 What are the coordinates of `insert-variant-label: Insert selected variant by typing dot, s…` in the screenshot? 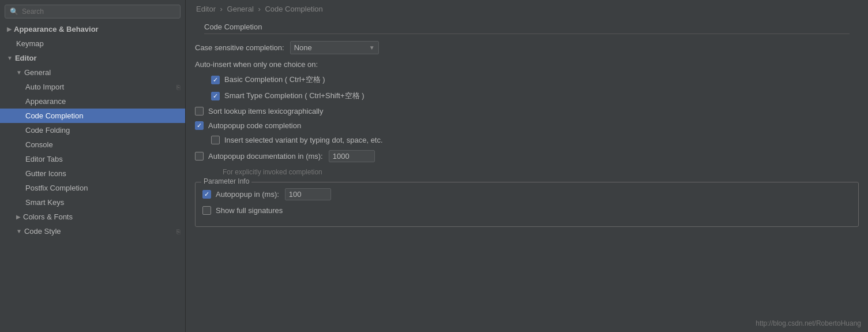 It's located at (303, 140).